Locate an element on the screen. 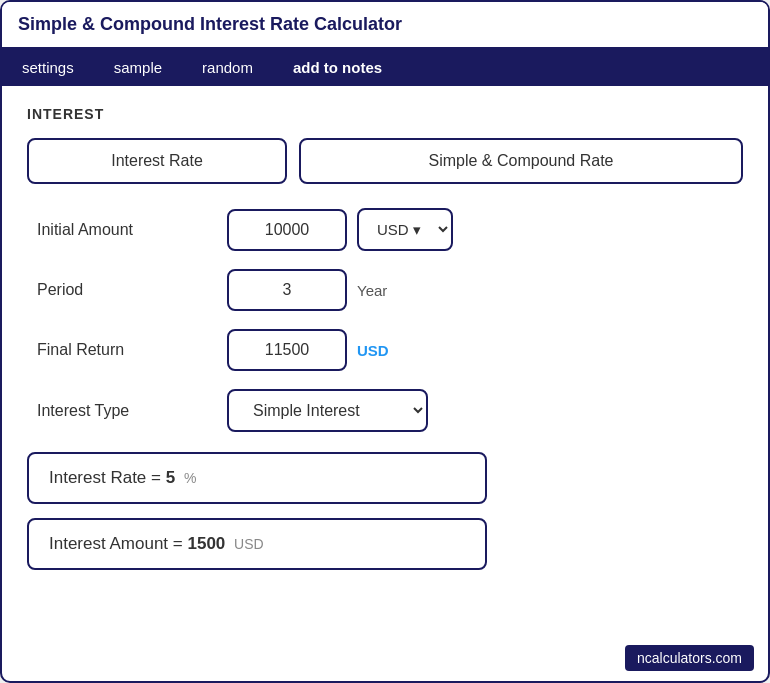  interest-amount-result-box: Interest Amount = 1500 USD is located at coordinates (257, 544).